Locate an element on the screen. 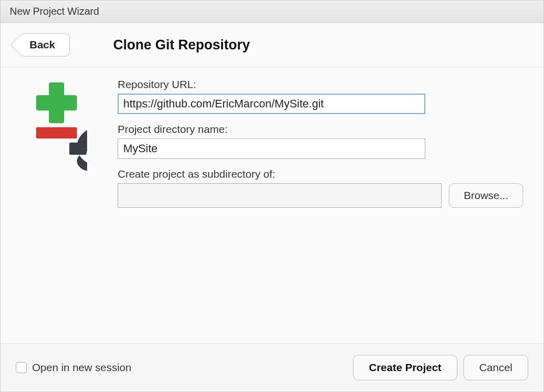 This screenshot has width=544, height=392. subdir-group: Create project as subdirectory of: Brows… is located at coordinates (320, 188).